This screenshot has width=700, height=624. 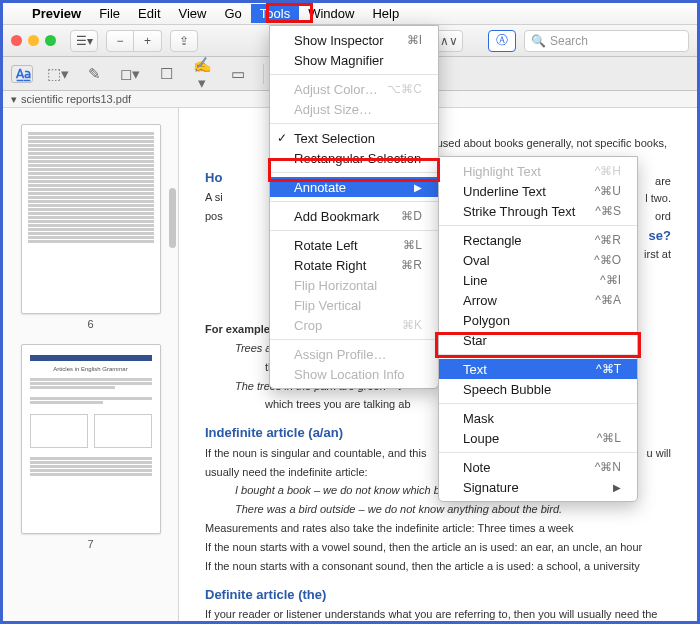 What do you see at coordinates (608, 191) in the screenshot?
I see `menu-shortcut: ^⌘U` at bounding box center [608, 191].